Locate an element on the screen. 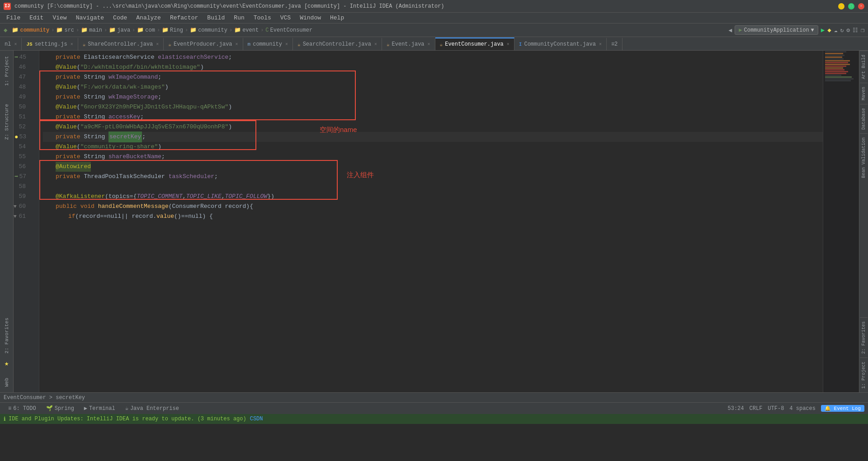  line-num-47: 47 is located at coordinates (20, 77).